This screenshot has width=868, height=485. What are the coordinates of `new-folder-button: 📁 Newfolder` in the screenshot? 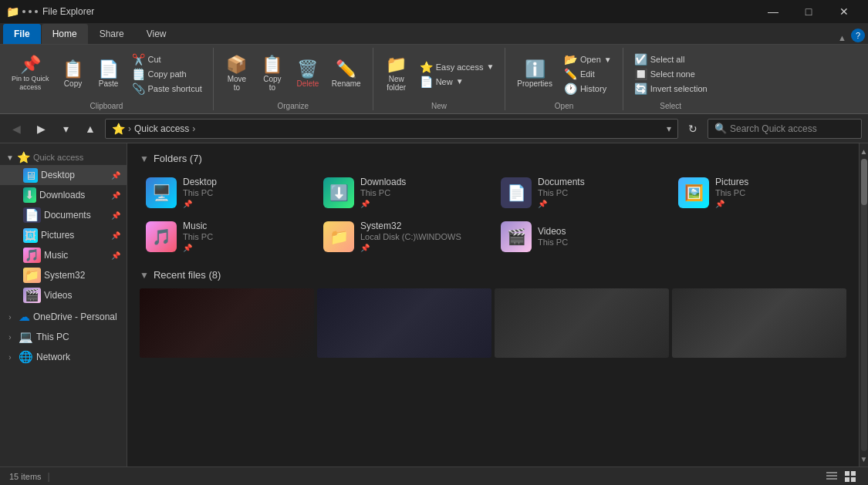 It's located at (397, 74).